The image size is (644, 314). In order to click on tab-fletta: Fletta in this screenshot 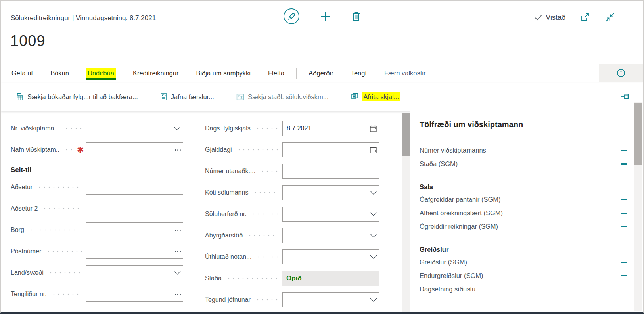, I will do `click(276, 73)`.